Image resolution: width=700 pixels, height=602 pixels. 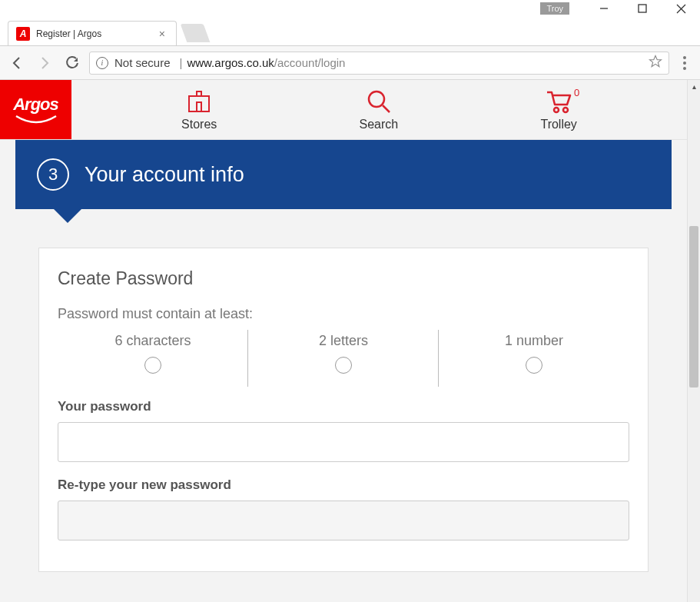 I want to click on card-title: Create Password, so click(x=343, y=278).